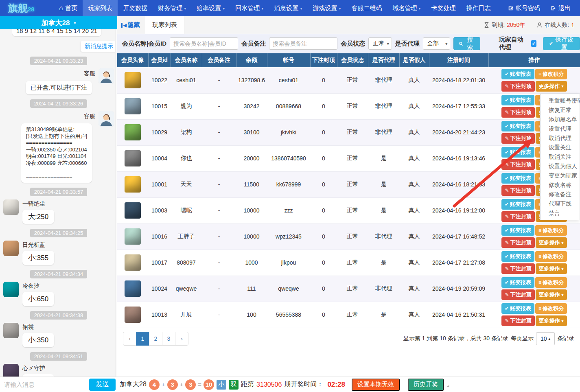 The height and width of the screenshot is (392, 580). I want to click on nav-item-4: 赔率设置▾, so click(211, 8).